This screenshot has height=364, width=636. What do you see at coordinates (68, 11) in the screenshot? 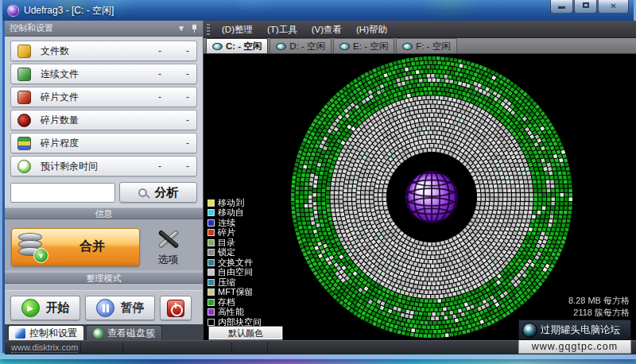
I see `window-title: Udefrag3 - [C: - 空闲]` at bounding box center [68, 11].